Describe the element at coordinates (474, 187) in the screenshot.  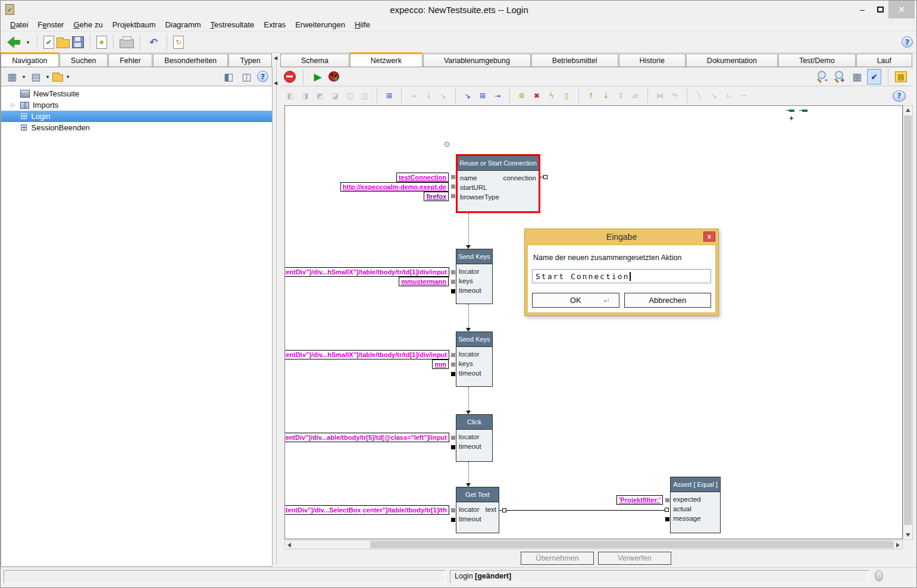
I see `input-pin-label: startURL` at that location.